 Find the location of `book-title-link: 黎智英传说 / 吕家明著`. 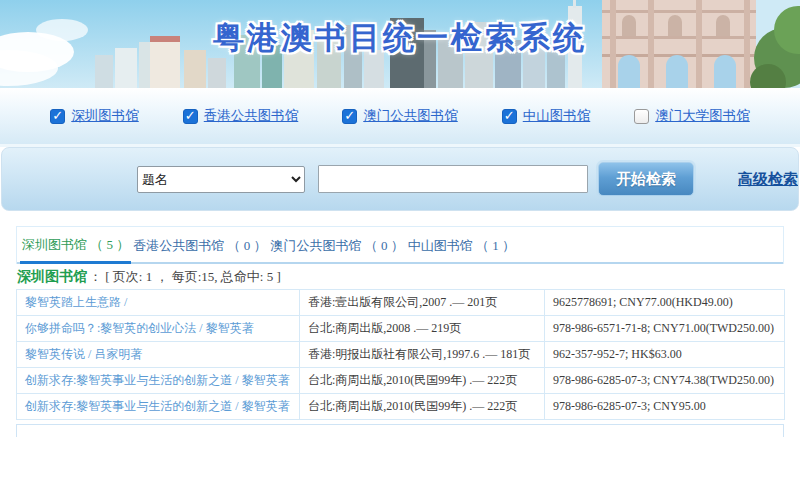

book-title-link: 黎智英传说 / 吕家明著 is located at coordinates (84, 354).